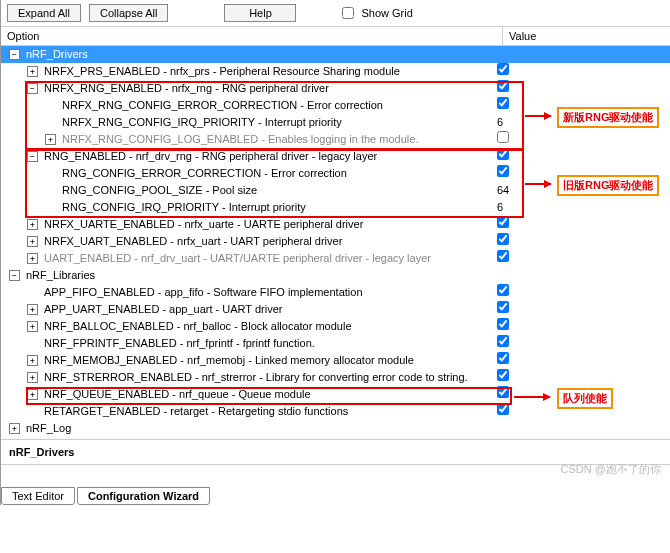 Image resolution: width=670 pixels, height=553 pixels. What do you see at coordinates (336, 360) in the screenshot?
I see `tree-row: +NRF_MEMOBJ_ENABLED - nrf_memobj - Linke…` at bounding box center [336, 360].